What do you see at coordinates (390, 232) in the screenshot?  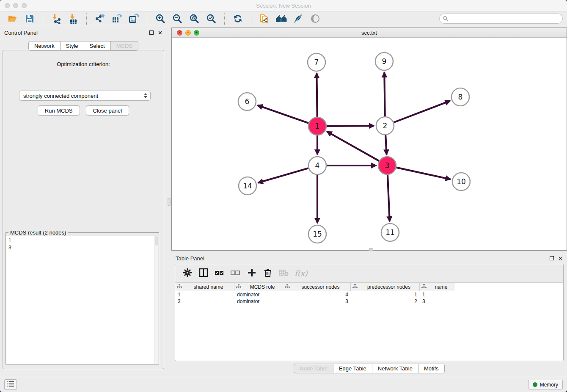 I see `graph-node-label: 11` at bounding box center [390, 232].